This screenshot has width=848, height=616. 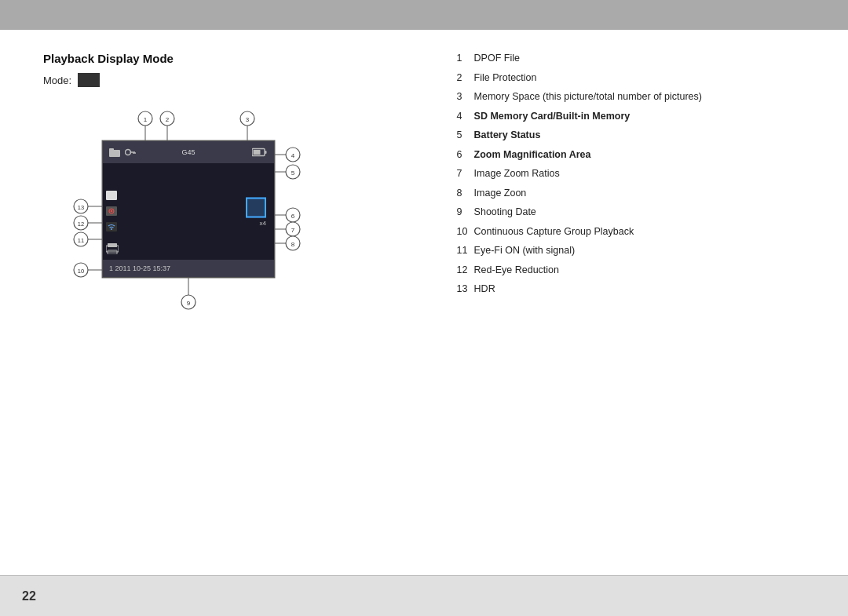 What do you see at coordinates (168, 119) in the screenshot?
I see `svg-text: 2` at bounding box center [168, 119].